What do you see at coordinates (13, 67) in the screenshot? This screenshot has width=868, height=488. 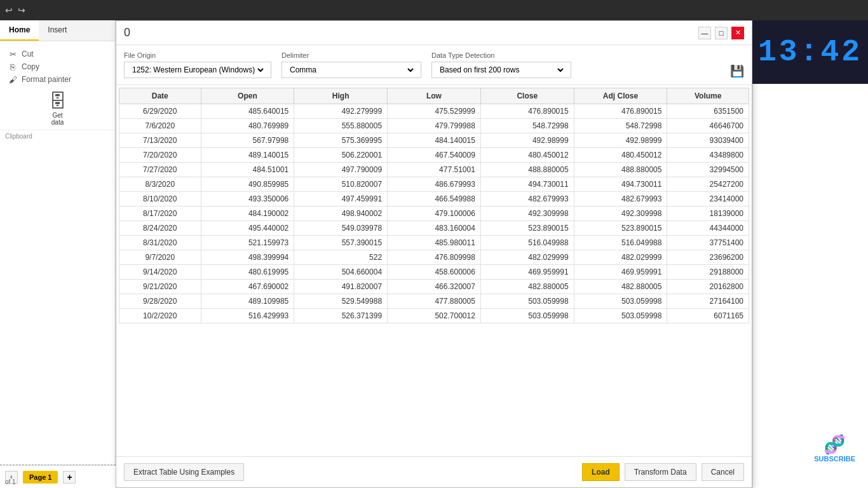 I see `copy-icon: ⎘` at bounding box center [13, 67].